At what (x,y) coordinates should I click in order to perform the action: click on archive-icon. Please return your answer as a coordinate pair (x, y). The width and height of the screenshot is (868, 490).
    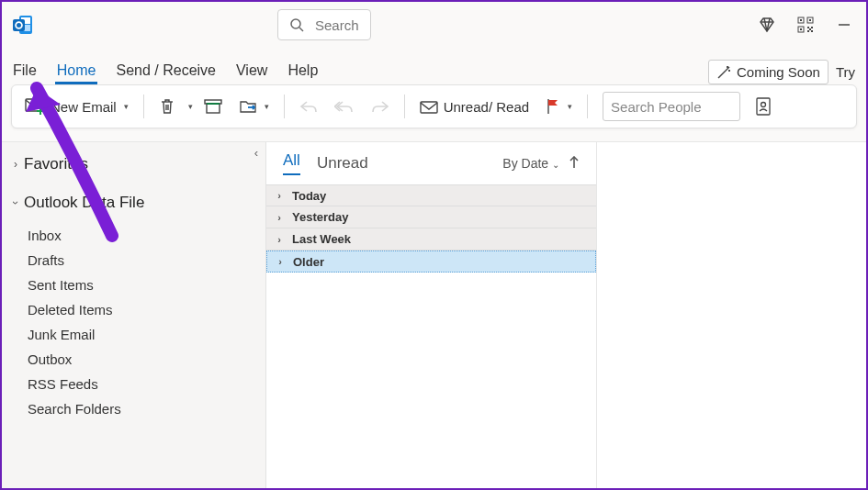
    Looking at the image, I should click on (213, 106).